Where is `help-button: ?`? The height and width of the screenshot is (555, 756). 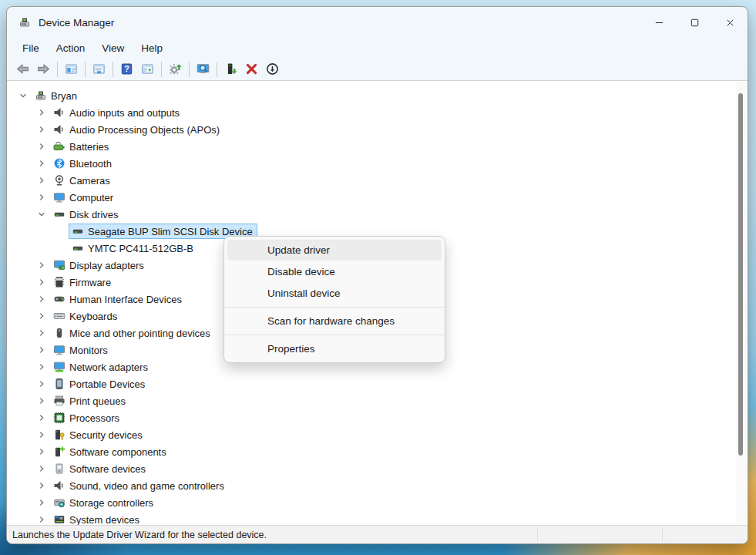
help-button: ? is located at coordinates (126, 69).